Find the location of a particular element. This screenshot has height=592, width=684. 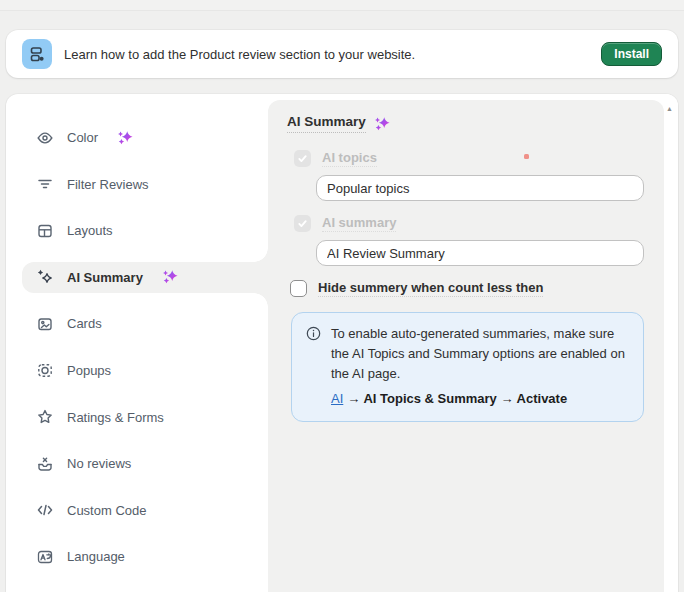

sidebar-item-label: Ratings & Forms is located at coordinates (116, 418).